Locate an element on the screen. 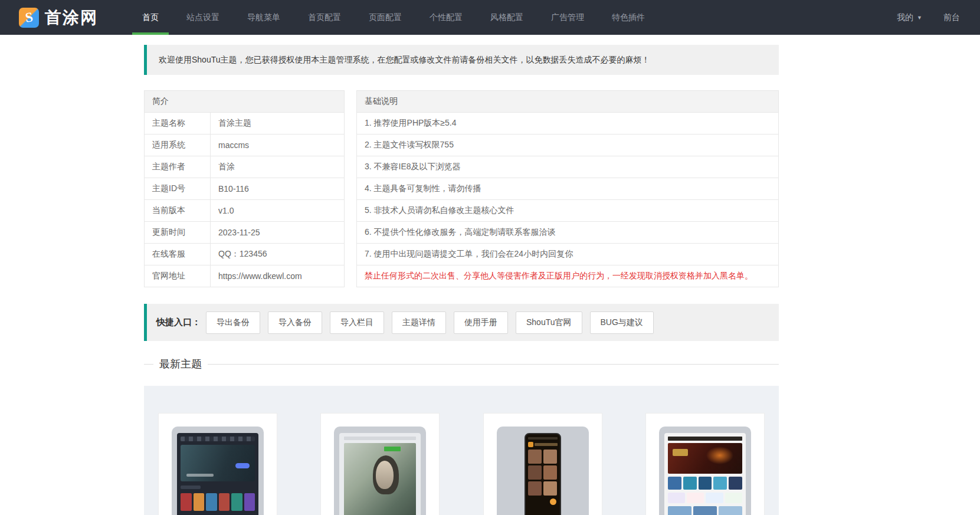 Image resolution: width=980 pixels, height=515 pixels. quick-entry-button-4: 主题详情 is located at coordinates (419, 323).